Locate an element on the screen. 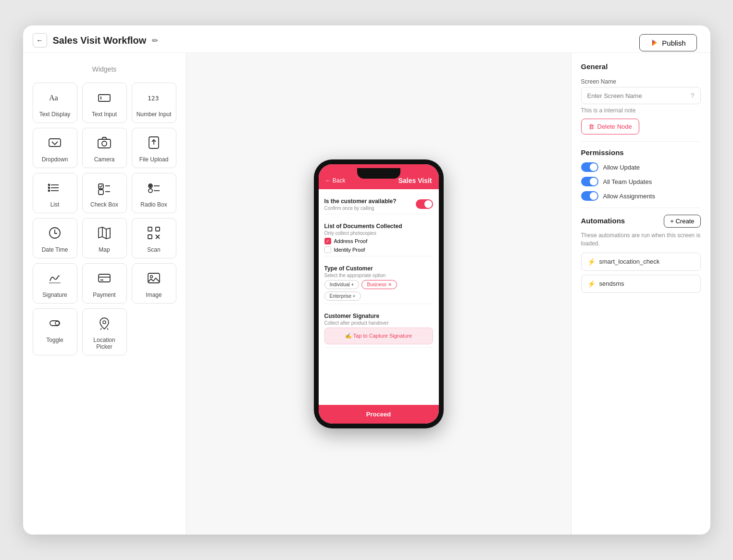 The image size is (733, 560). customer-available-toggle is located at coordinates (424, 204).